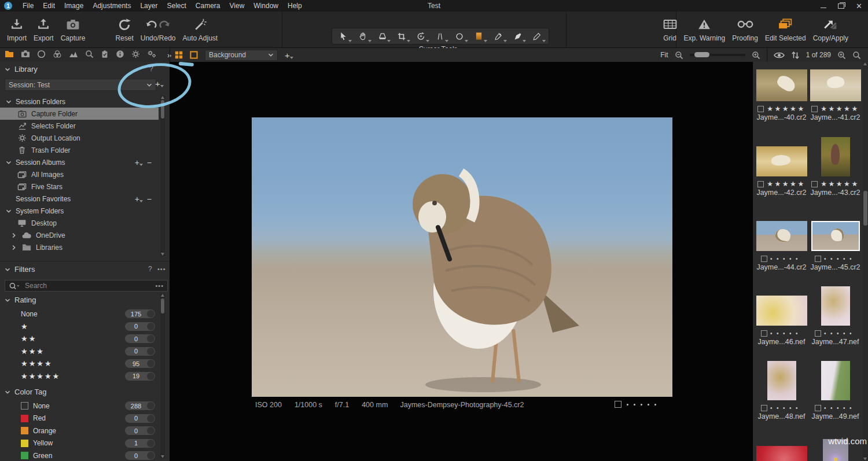 The height and width of the screenshot is (461, 868). Describe the element at coordinates (836, 306) in the screenshot. I see `thumbnail-flower-pink-macro` at that location.